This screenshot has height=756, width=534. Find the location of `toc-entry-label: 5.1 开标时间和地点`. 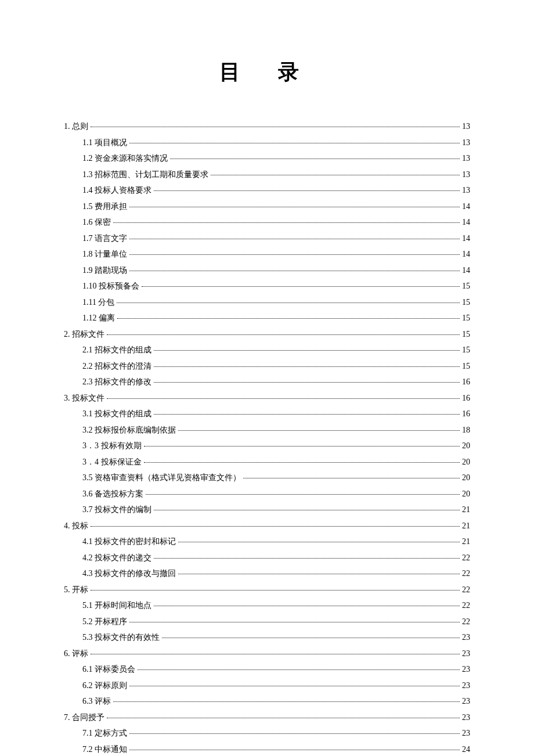

toc-entry-label: 5.1 开标时间和地点 is located at coordinates (117, 606).